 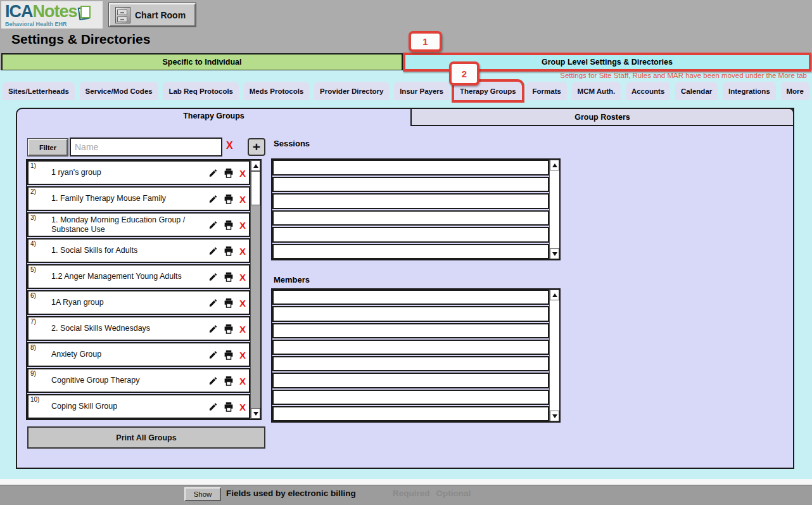 I want to click on filter-button: Filter, so click(x=48, y=147).